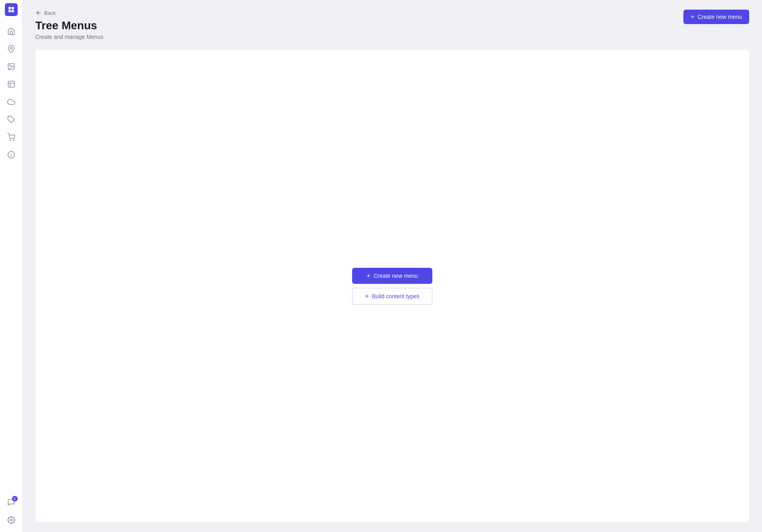  Describe the element at coordinates (716, 17) in the screenshot. I see `create-new-menu-header-button: + Create new menu` at that location.